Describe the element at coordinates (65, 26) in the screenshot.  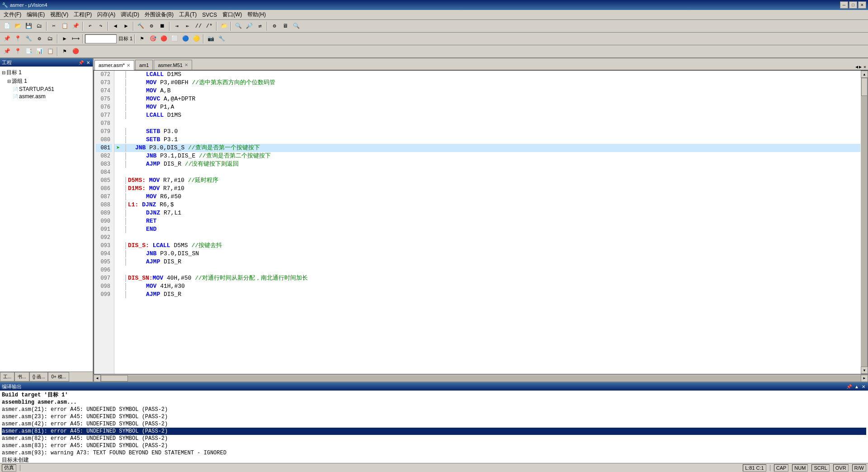
I see `copy-btn: 📋` at that location.